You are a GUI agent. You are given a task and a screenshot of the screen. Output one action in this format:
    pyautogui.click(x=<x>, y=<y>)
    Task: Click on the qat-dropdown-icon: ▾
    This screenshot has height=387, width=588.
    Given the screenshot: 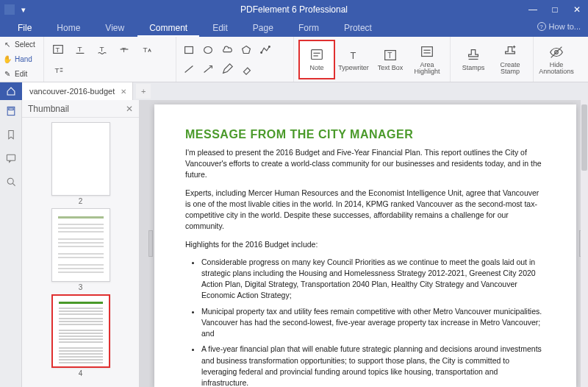 What is the action you would take?
    pyautogui.click(x=24, y=10)
    